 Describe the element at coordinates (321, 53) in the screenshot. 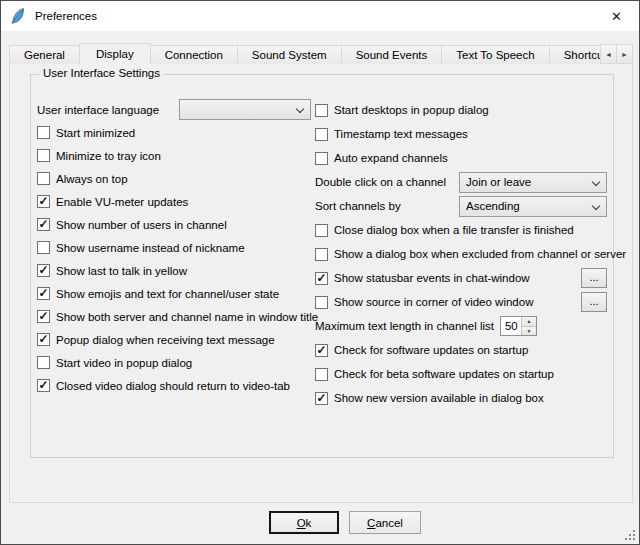

I see `tab-bar: General Display Connection Sound System …` at that location.